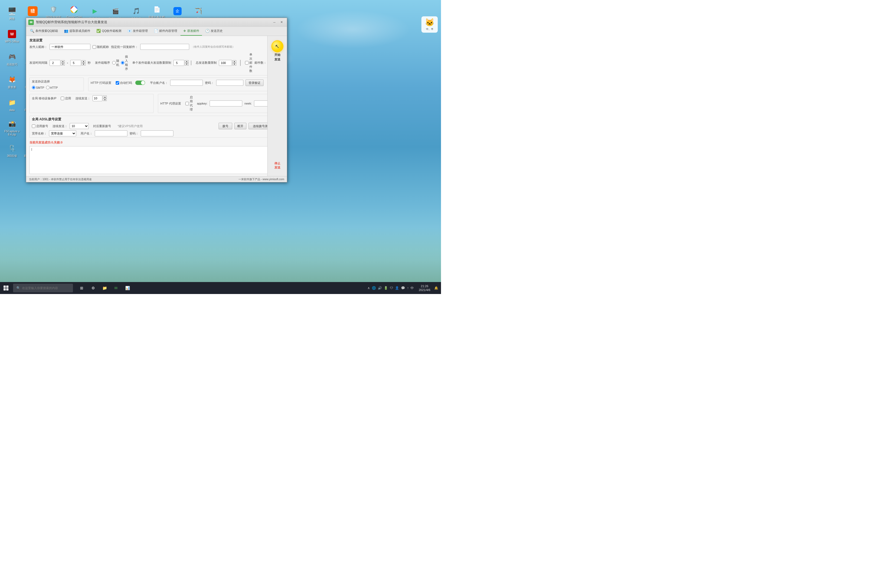  I want to click on total-max-down: ▼, so click(234, 64).